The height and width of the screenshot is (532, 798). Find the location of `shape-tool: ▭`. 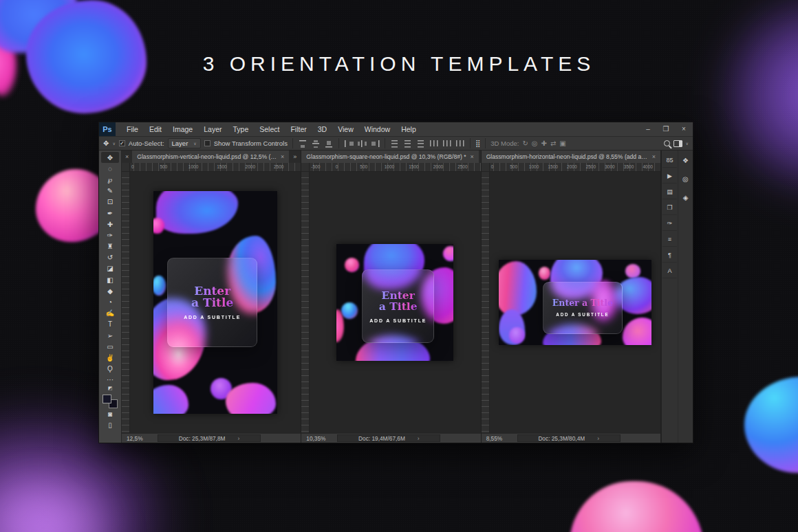

shape-tool: ▭ is located at coordinates (110, 346).